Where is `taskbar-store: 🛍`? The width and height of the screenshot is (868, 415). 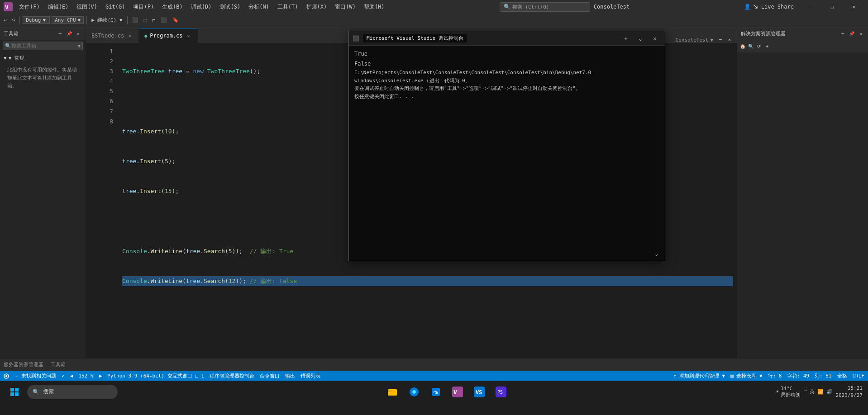
taskbar-store: 🛍 is located at coordinates (436, 392).